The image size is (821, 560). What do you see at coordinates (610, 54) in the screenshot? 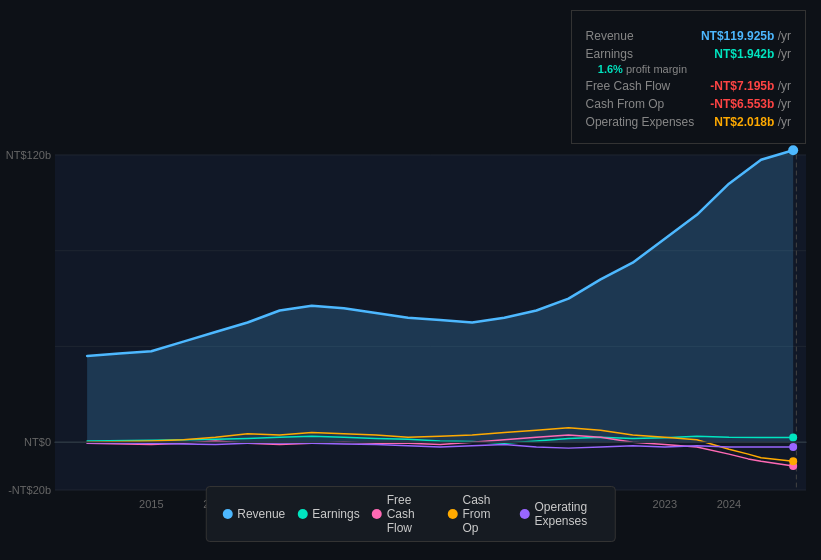
I see `earnings-label: Earnings` at bounding box center [610, 54].